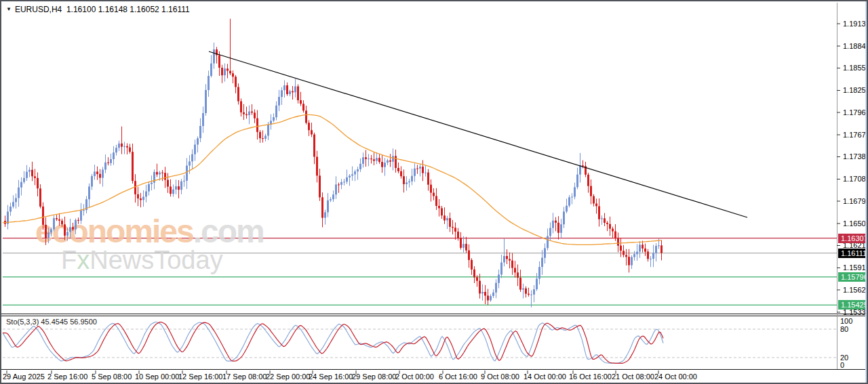 This screenshot has width=868, height=384. I want to click on indicator-label: Sto(5,3,3) 45.4545 56.9500, so click(52, 322).